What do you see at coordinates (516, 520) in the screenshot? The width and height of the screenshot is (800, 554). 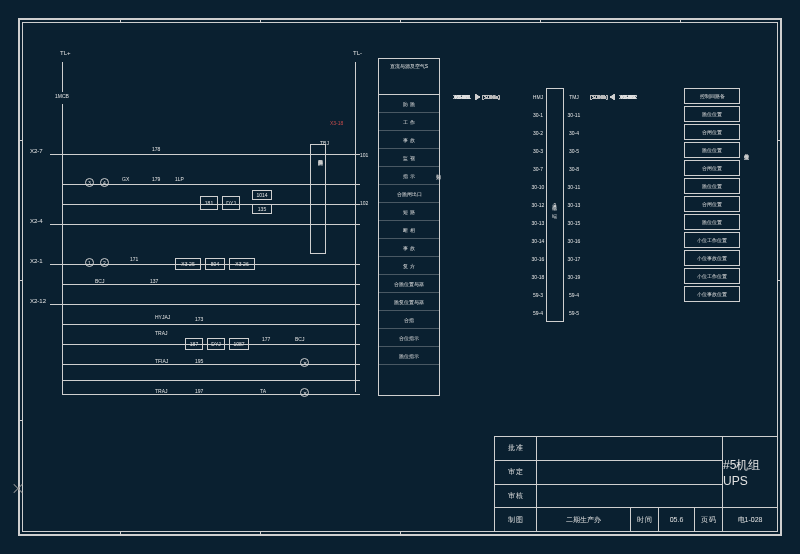 I see `tb-draw: 制 图` at bounding box center [516, 520].